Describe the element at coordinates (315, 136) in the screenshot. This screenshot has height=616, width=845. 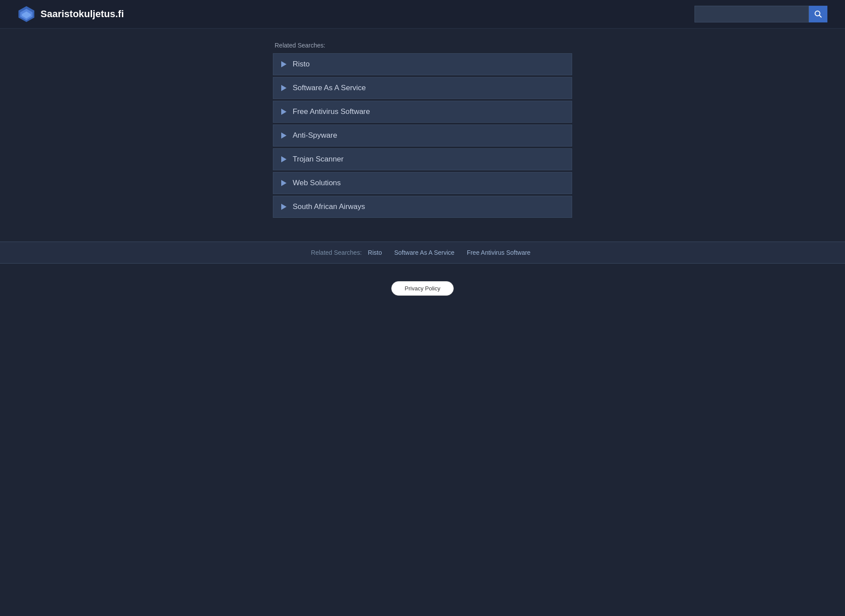
I see `search-item-label-anti-spyware: Anti-Spyware` at that location.